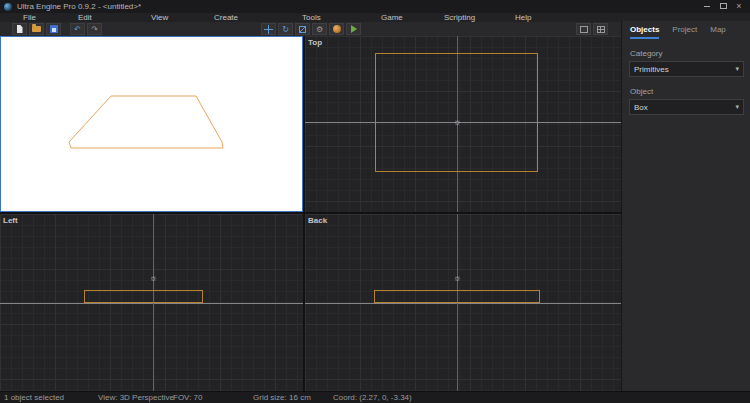 The image size is (750, 403). Describe the element at coordinates (144, 296) in the screenshot. I see `left-box-wireframe` at that location.